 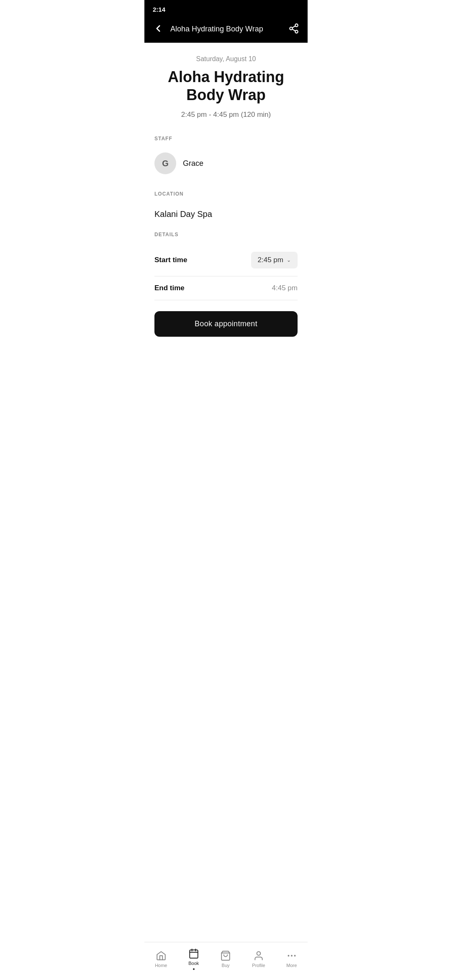 I want to click on main-content: Saturday, August 10 Aloha Hydrating Body…, so click(x=226, y=215).